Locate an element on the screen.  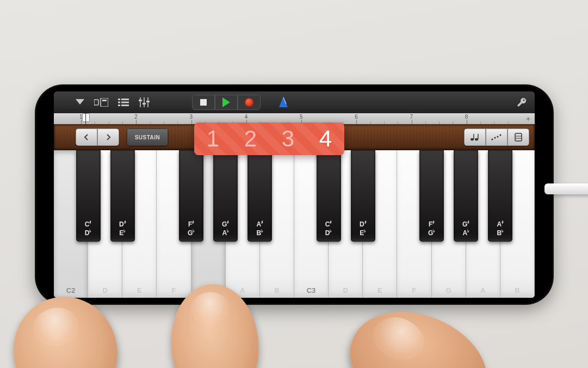
countin-beat: 2 is located at coordinates (250, 139).